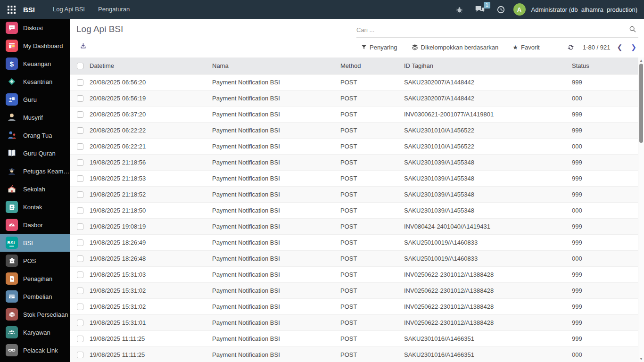  Describe the element at coordinates (357, 147) in the screenshot. I see `table-row: 20/08/2025 06:22:21Payment Notification …` at that location.